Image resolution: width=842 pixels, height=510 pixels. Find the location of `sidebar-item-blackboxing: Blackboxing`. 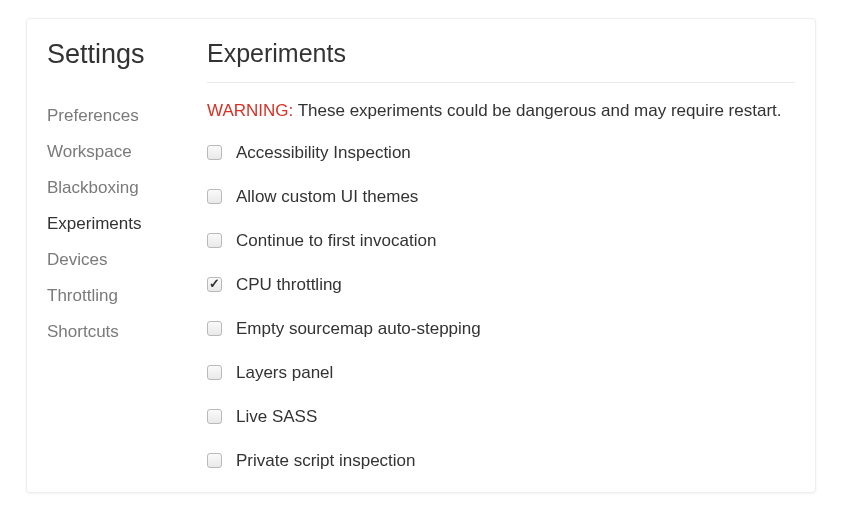

sidebar-item-blackboxing: Blackboxing is located at coordinates (120, 188).